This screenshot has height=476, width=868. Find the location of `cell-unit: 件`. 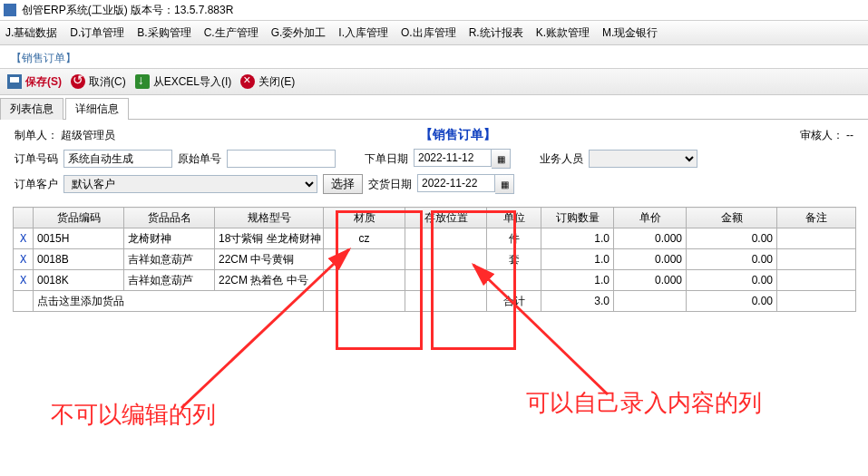

cell-unit: 件 is located at coordinates (514, 239).